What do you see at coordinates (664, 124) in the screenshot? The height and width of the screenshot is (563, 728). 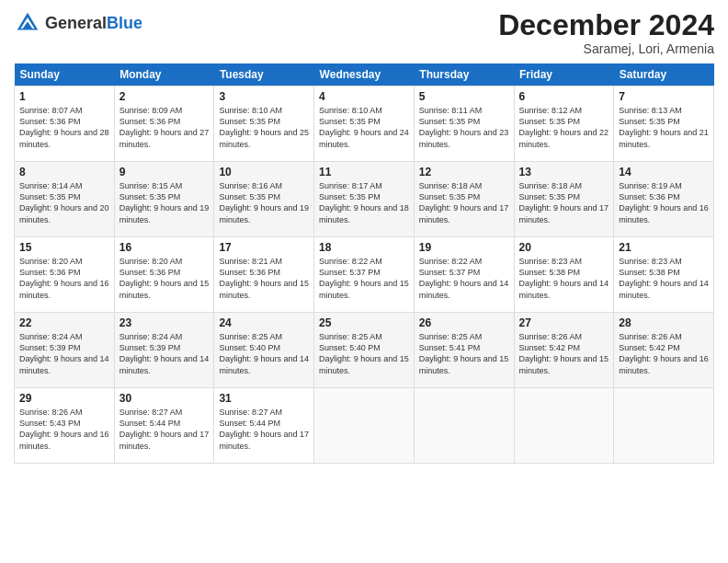 I see `calendar-cell: 7Sunrise: 8:13 AMSunset: 5:35 PMDaylight…` at bounding box center [664, 124].